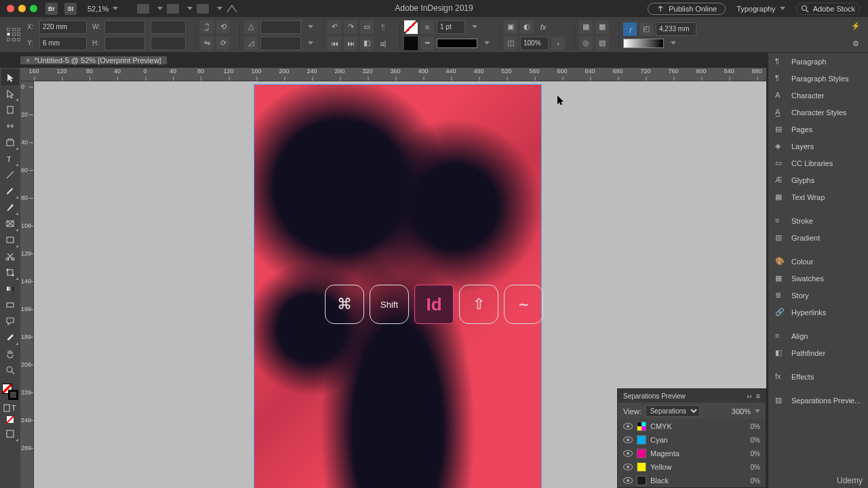 This screenshot has width=868, height=488. Describe the element at coordinates (22, 8) in the screenshot. I see `minimize-window` at that location.